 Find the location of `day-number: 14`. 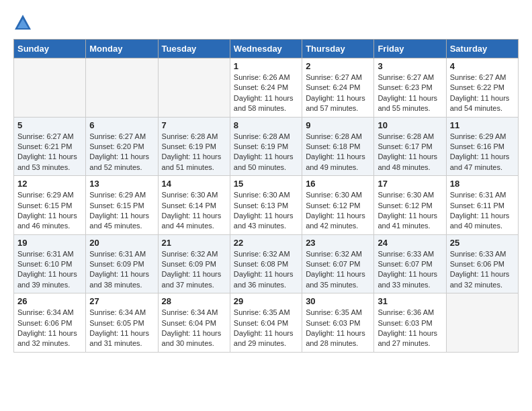

day-number: 14 is located at coordinates (194, 184).